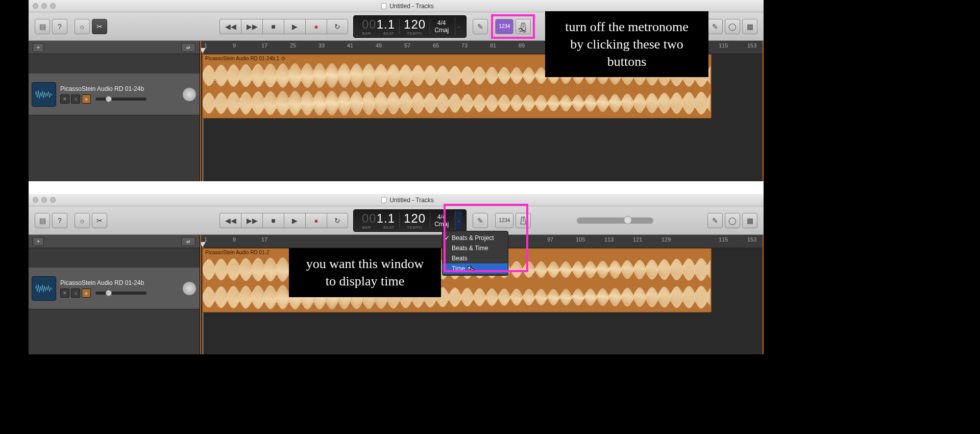 This screenshot has height=434, width=980. What do you see at coordinates (407, 45) in the screenshot?
I see `ruler-mark: 57` at bounding box center [407, 45].